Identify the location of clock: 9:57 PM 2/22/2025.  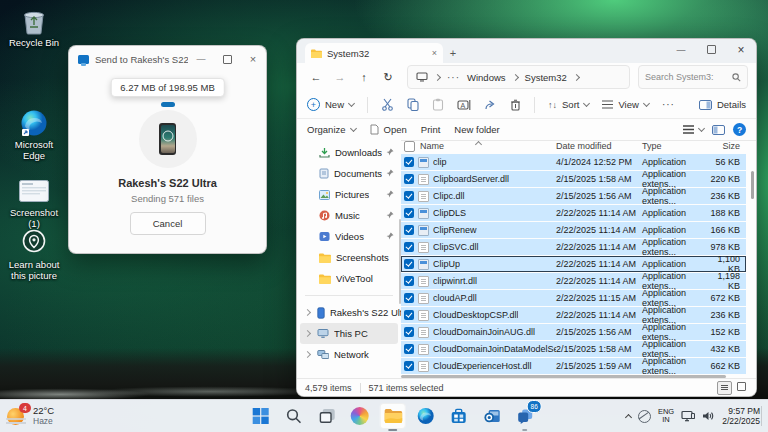
(743, 416).